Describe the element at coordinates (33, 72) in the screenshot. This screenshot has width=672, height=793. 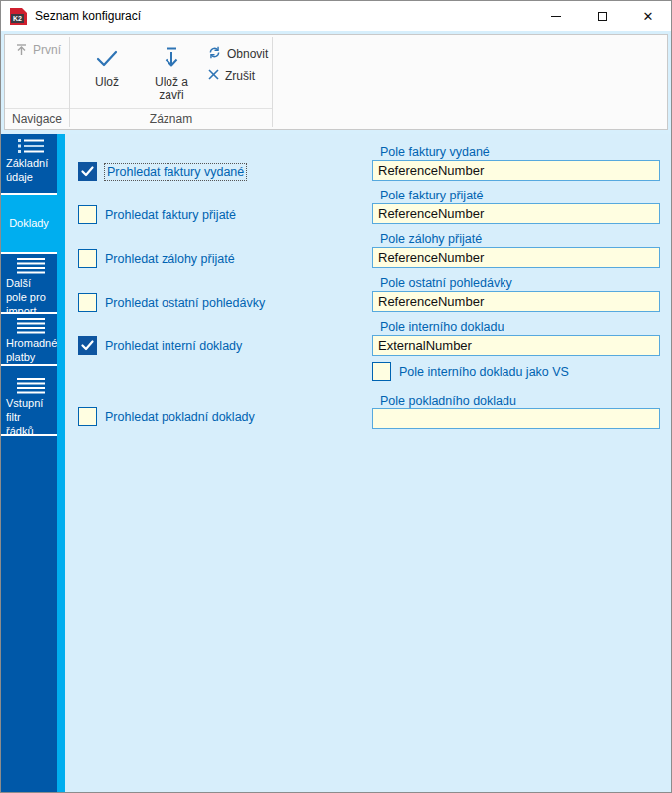
I see `first-button: První` at that location.